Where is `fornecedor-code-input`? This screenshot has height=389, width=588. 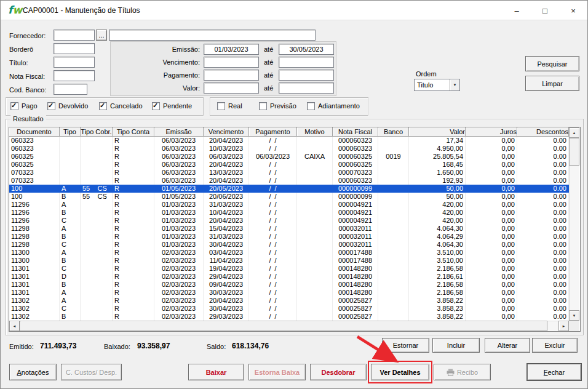 fornecedor-code-input is located at coordinates (74, 35).